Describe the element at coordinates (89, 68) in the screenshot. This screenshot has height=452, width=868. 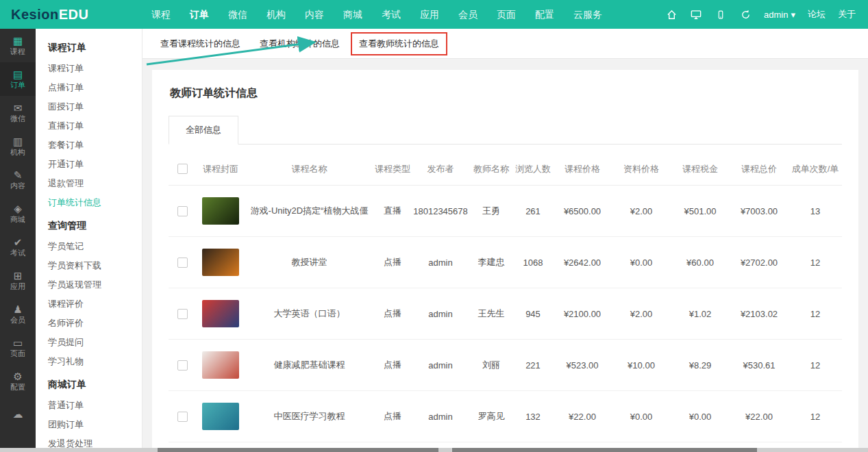
I see `menu-item: 课程订单` at that location.